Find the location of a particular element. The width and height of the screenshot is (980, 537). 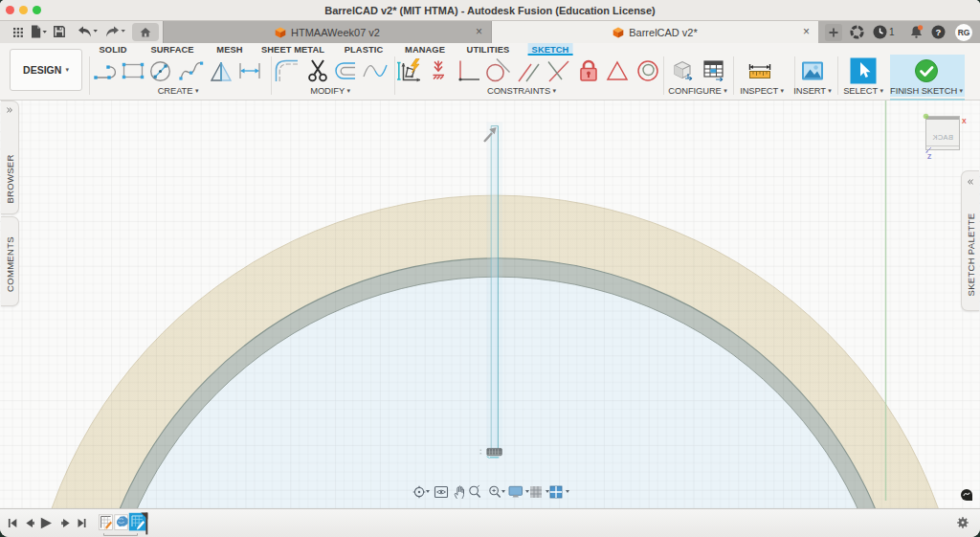

timeline-feature-sketch-active is located at coordinates (138, 523).